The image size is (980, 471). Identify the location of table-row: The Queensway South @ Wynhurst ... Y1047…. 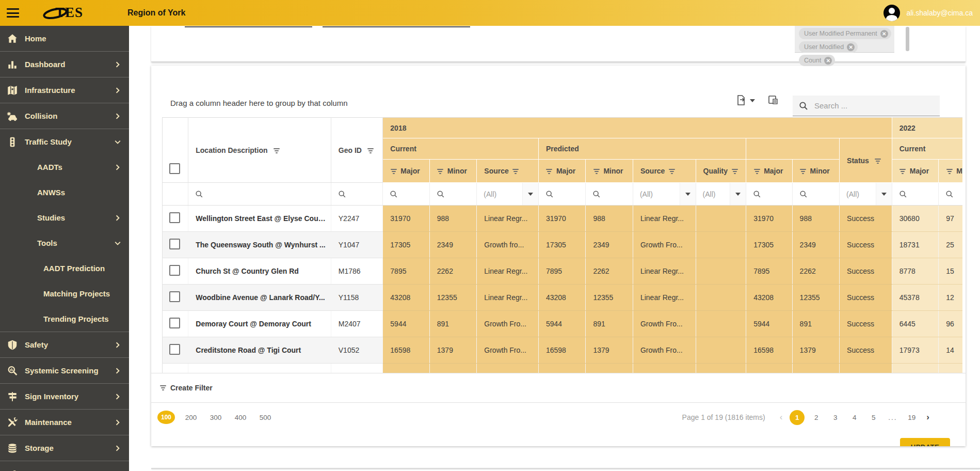
(563, 245).